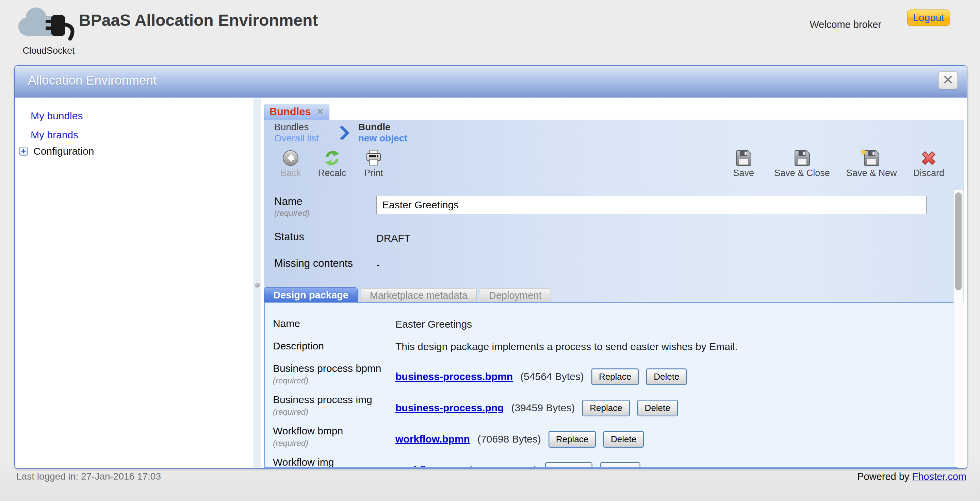 The image size is (980, 501). What do you see at coordinates (912, 477) in the screenshot?
I see `powered-by: Powered by Fhoster.com` at bounding box center [912, 477].